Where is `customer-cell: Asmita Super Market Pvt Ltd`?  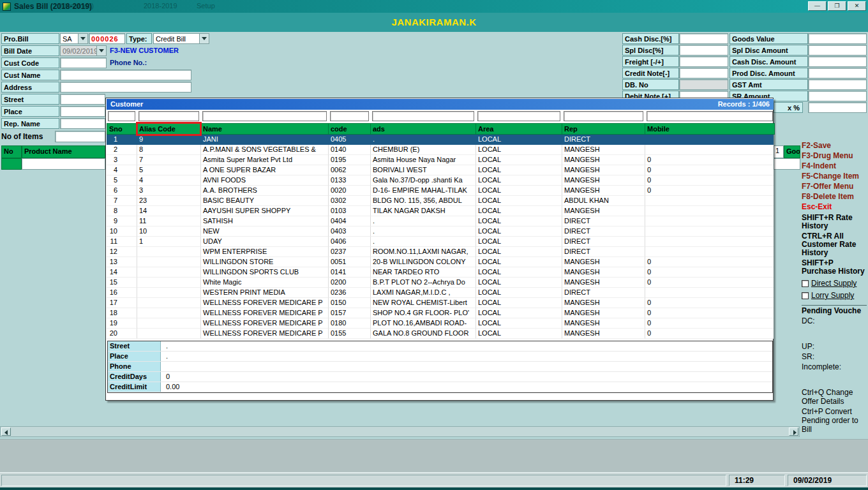 customer-cell: Asmita Super Market Pvt Ltd is located at coordinates (265, 160).